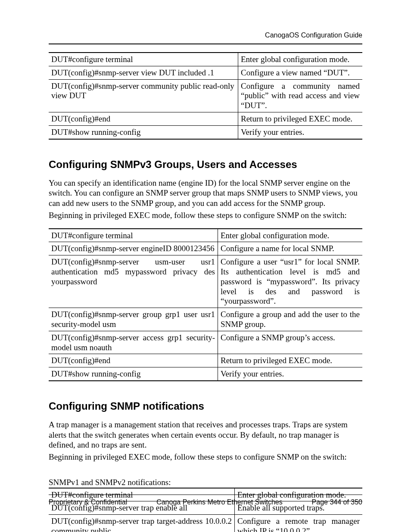  I want to click on desc-cell: Configure a group and add the user to th…, so click(290, 320).